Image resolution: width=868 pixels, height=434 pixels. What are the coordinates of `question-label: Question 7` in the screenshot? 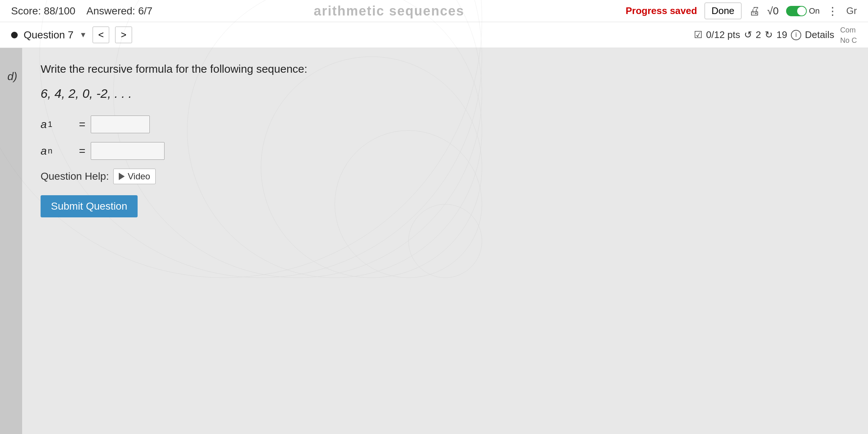 It's located at (49, 35).